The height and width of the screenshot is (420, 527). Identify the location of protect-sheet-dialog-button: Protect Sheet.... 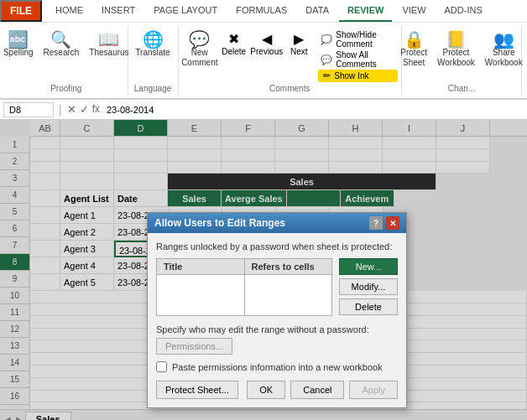
(197, 390).